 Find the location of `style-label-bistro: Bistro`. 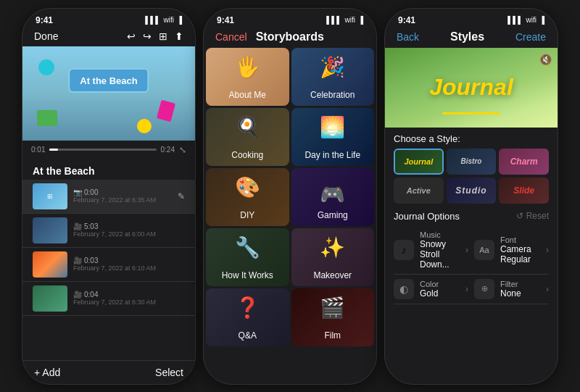

style-label-bistro: Bistro is located at coordinates (471, 161).